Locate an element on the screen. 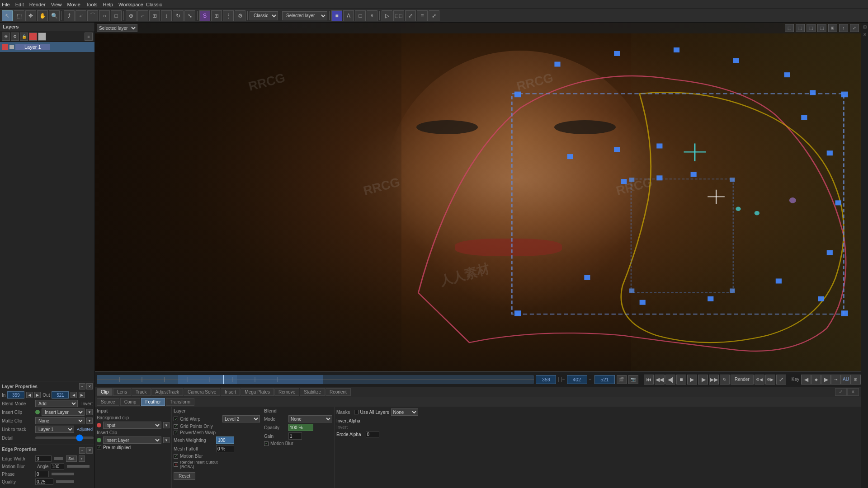  blend-mode-select: AddNormalMultiply is located at coordinates (57, 404).